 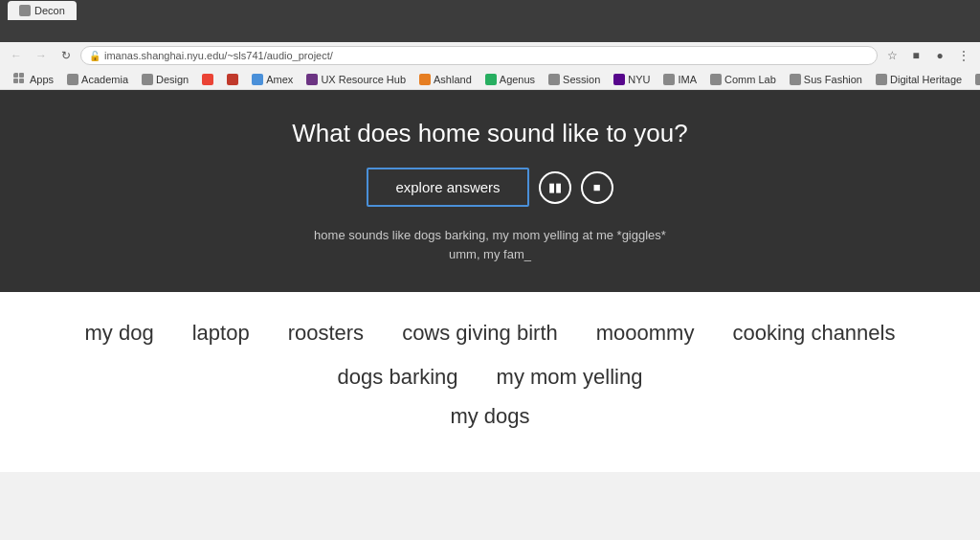 What do you see at coordinates (41, 56) in the screenshot?
I see `forward-button: →` at bounding box center [41, 56].